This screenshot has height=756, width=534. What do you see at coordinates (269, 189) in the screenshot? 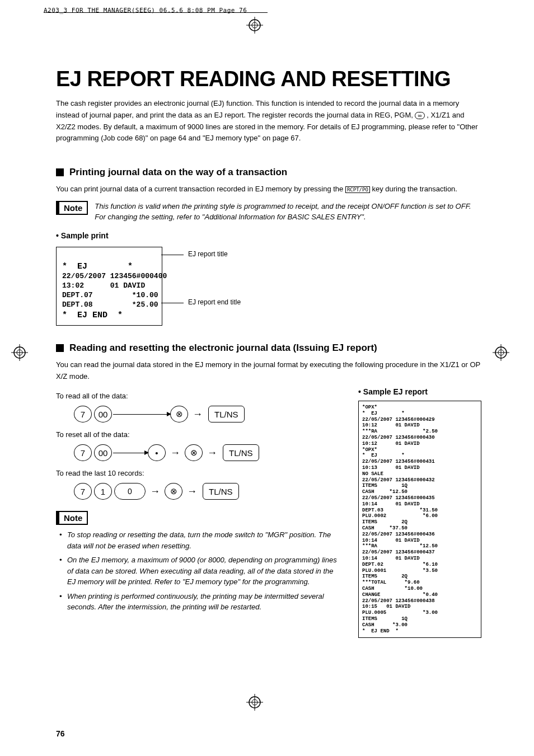
I see `section-1-text: You can print journal data of a current …` at bounding box center [269, 189].